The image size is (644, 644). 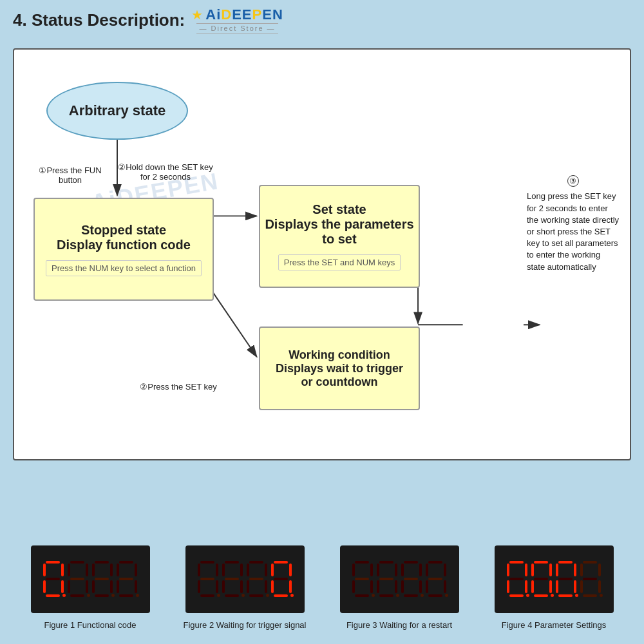 What do you see at coordinates (90, 589) in the screenshot?
I see `figure-item-fig1: Figure 1 Functional code` at bounding box center [90, 589].